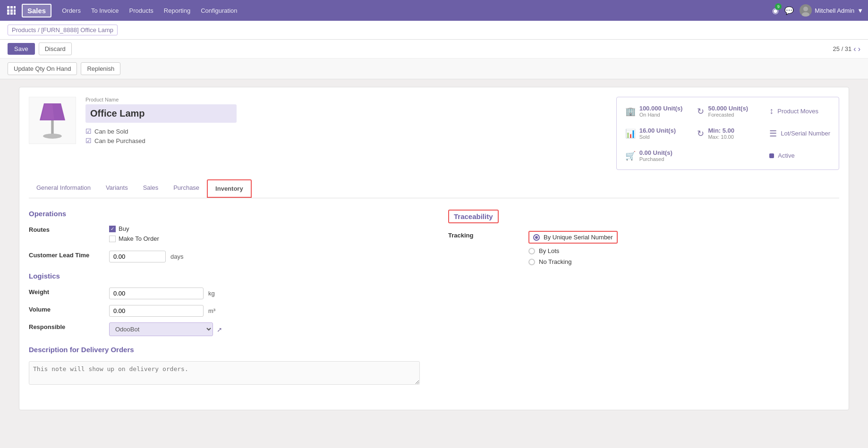 The height and width of the screenshot is (448, 868). I want to click on purchased-label: Purchased, so click(656, 159).